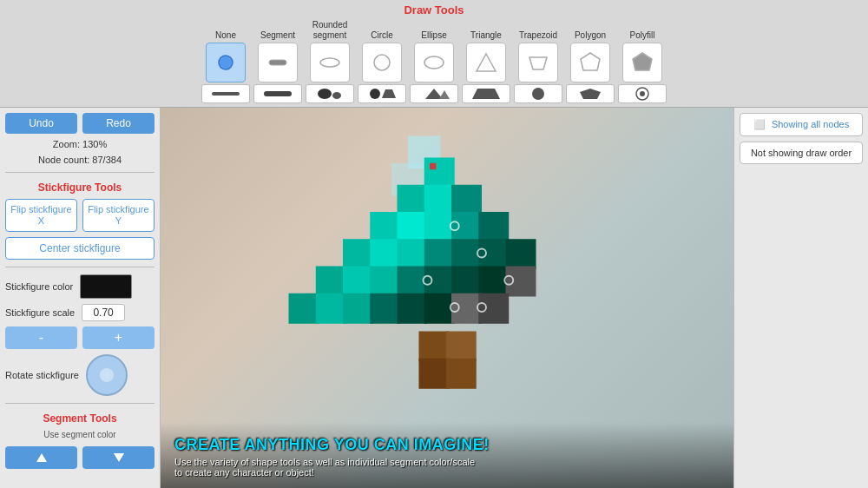  Describe the element at coordinates (538, 63) in the screenshot. I see `tool-trapezoid-icon` at that location.